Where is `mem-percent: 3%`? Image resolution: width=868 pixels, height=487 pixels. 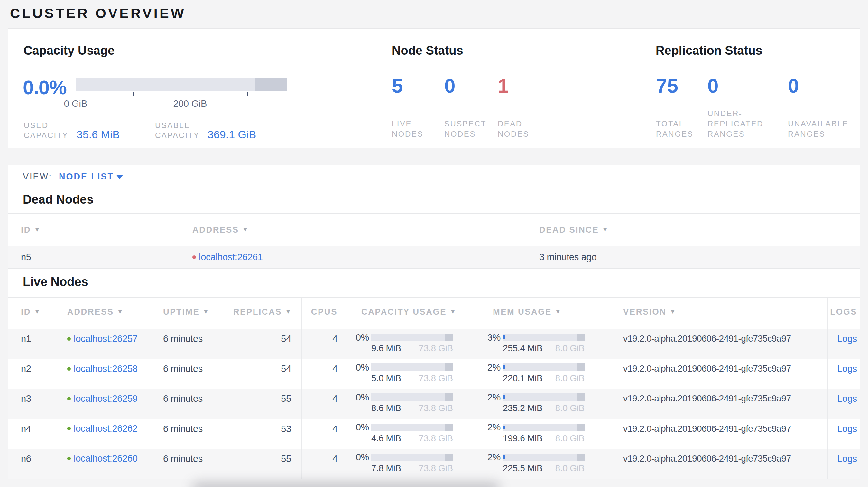 mem-percent: 3% is located at coordinates (491, 337).